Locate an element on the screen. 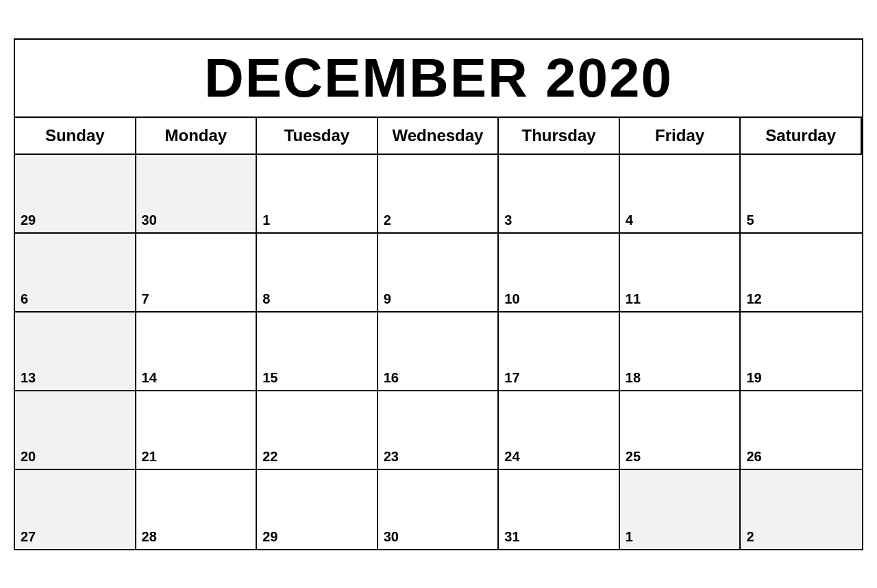 The image size is (877, 588). day-number: 8 is located at coordinates (317, 299).